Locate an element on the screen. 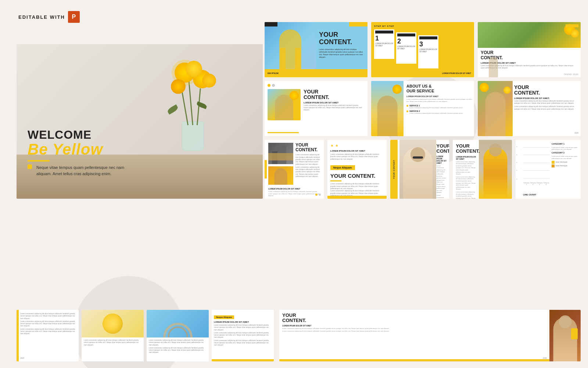  x-label-1: Category 1 is located at coordinates (526, 184).